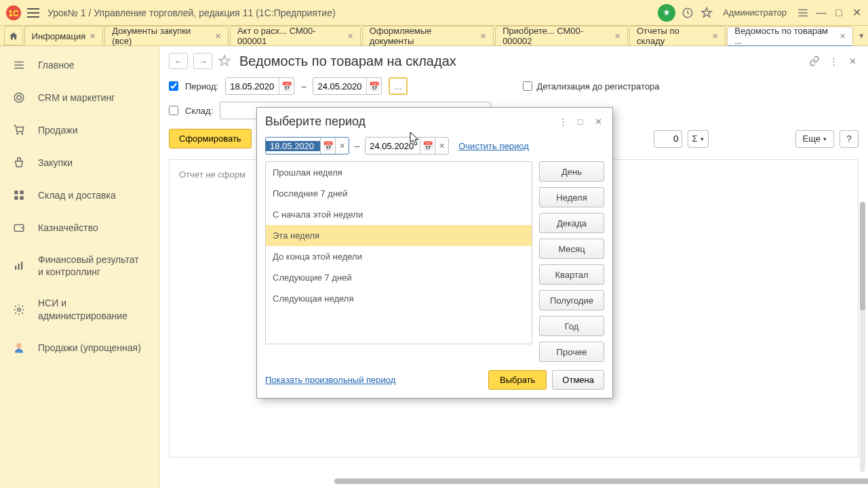 This screenshot has width=868, height=488. Describe the element at coordinates (79, 309) in the screenshot. I see `sidebar-item: НСИ и администрирование` at that location.